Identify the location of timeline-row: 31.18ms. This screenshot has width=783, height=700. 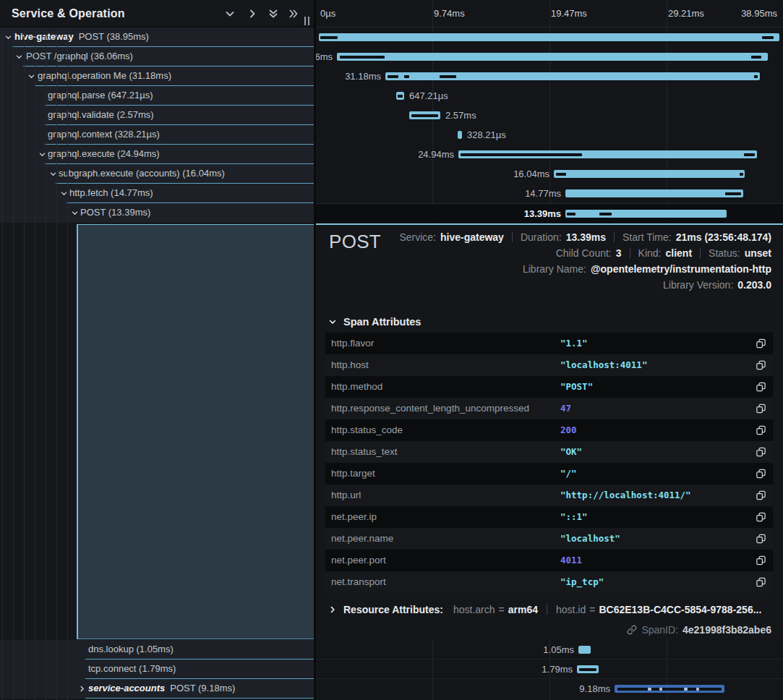
(549, 77).